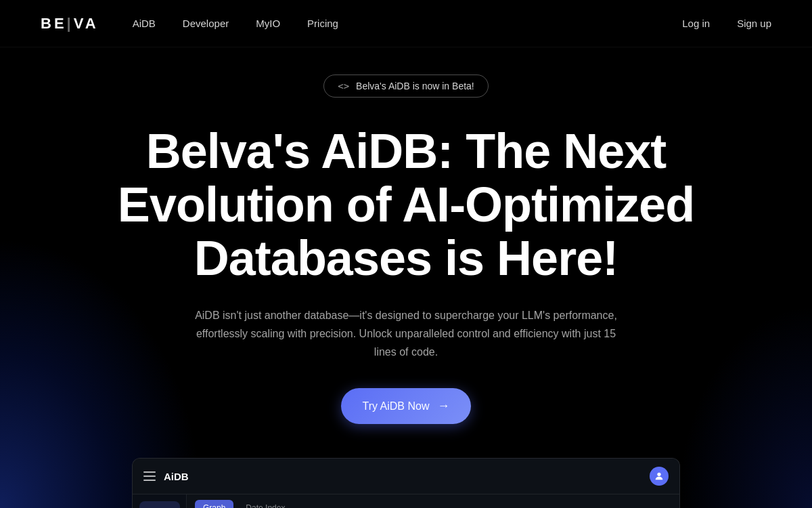 This screenshot has height=508, width=812. What do you see at coordinates (160, 505) in the screenshot?
I see `sidebar-item-data: Data` at bounding box center [160, 505].